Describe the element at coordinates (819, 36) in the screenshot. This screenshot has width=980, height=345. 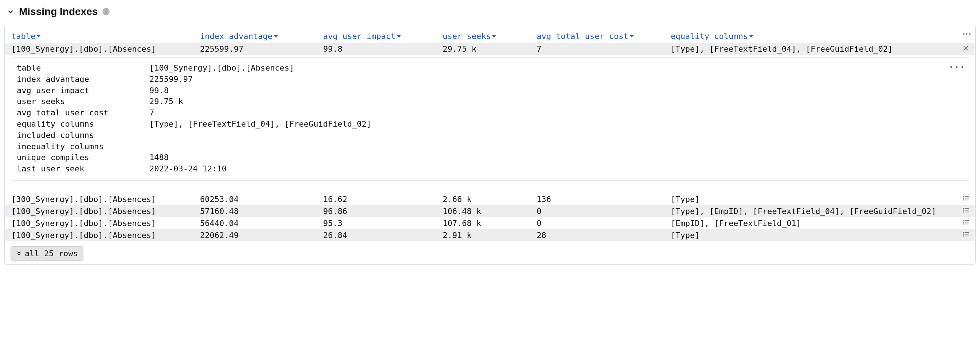
I see `column-header-equality-columns: equality columns` at that location.